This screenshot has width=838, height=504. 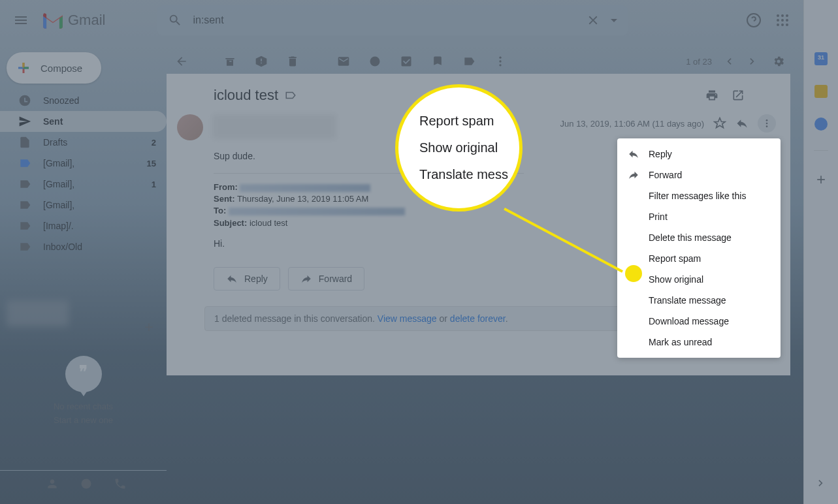 I want to click on archive-icon, so click(x=230, y=61).